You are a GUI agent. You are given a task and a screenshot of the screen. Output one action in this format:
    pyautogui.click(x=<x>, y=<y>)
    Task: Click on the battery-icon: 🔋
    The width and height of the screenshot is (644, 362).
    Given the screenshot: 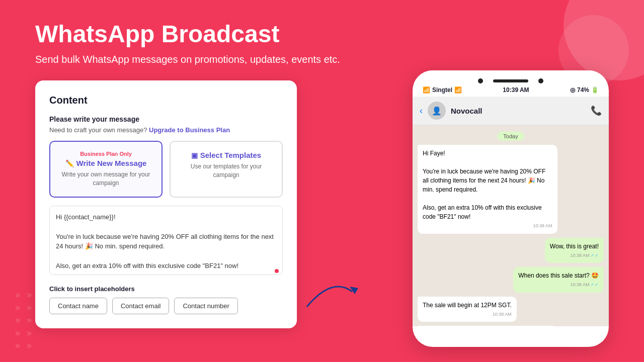 What is the action you would take?
    pyautogui.click(x=595, y=90)
    